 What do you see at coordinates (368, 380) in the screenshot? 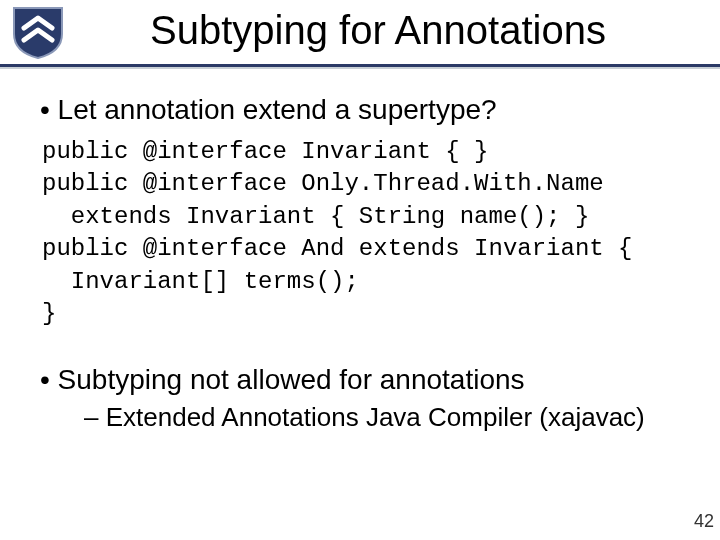
I see `bullet-subtyping-not-allowed: Subtyping not allowed for annotations` at bounding box center [368, 380].